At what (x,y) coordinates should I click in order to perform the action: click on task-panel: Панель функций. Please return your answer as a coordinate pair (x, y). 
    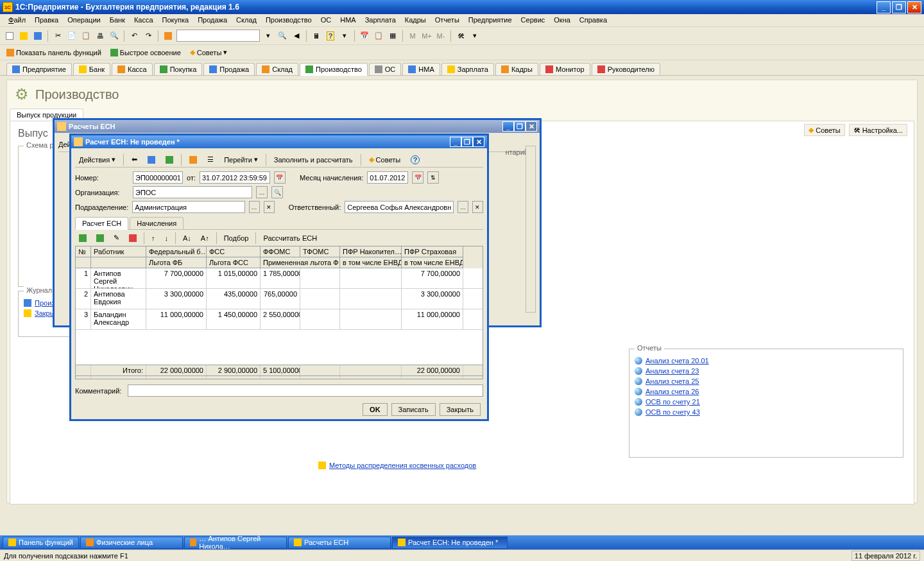
    Looking at the image, I should click on (41, 543).